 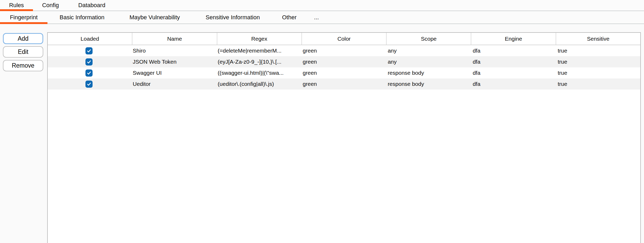 I want to click on tab-fingerprint-label: Fingerprint, so click(x=24, y=17).